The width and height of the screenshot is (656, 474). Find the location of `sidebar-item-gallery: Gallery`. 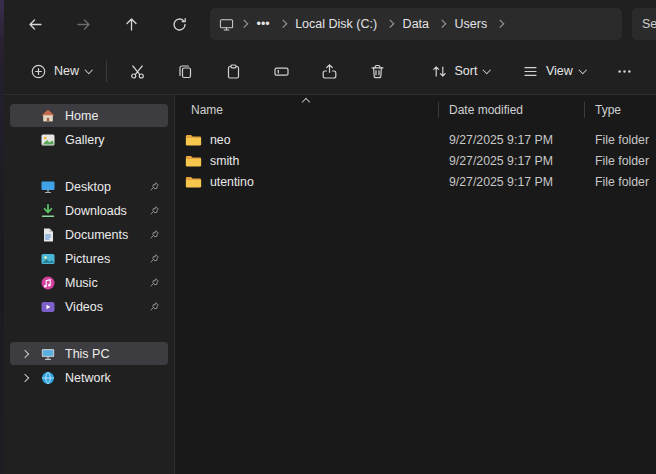

sidebar-item-gallery: Gallery is located at coordinates (89, 140).